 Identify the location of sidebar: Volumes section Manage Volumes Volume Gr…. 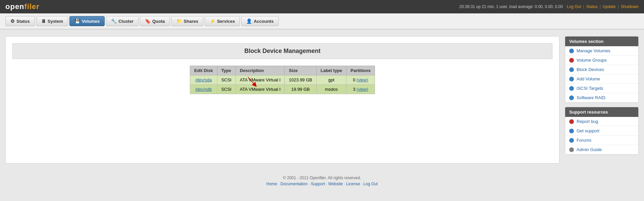
(602, 100).